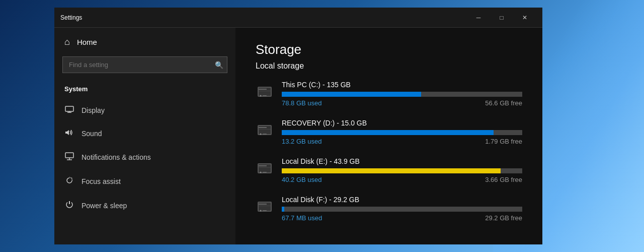 The height and width of the screenshot is (252, 644). I want to click on focus-icon, so click(69, 181).